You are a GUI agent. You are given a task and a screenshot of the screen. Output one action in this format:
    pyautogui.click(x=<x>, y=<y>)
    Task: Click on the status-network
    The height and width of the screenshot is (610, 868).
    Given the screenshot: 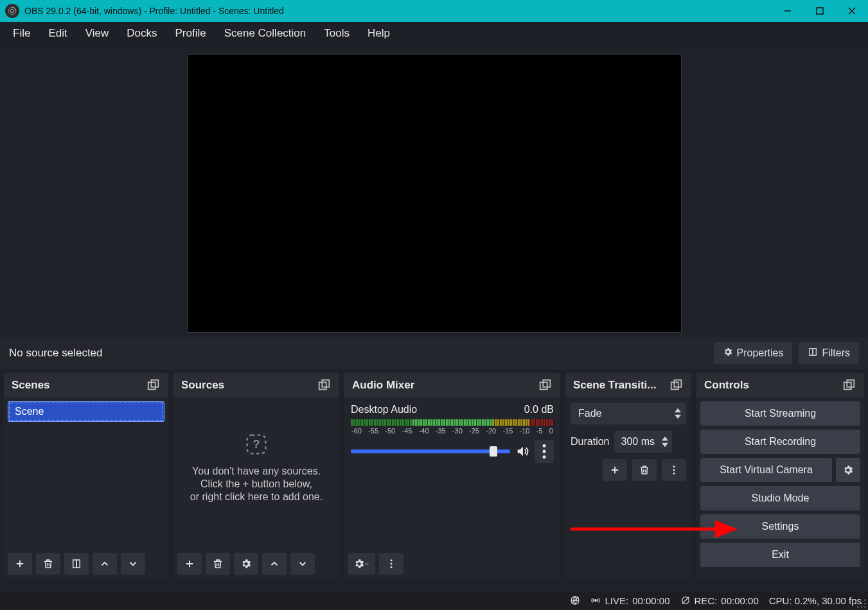 What is the action you would take?
    pyautogui.click(x=575, y=600)
    